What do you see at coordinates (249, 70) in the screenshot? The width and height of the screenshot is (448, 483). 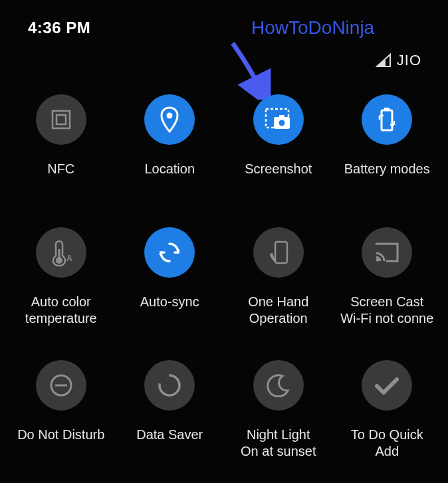 I see `annotation-arrow-icon` at bounding box center [249, 70].